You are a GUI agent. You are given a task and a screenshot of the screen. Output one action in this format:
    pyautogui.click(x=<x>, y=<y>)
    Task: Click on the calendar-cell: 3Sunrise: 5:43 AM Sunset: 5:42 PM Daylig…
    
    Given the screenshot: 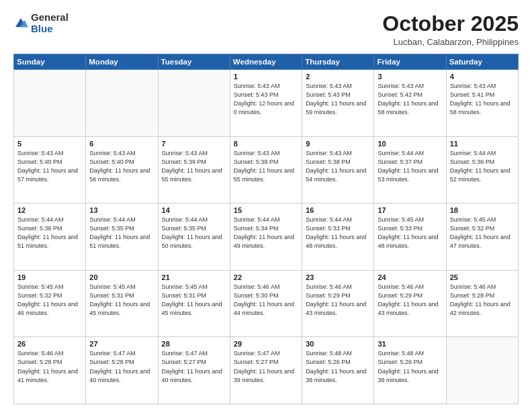 What is the action you would take?
    pyautogui.click(x=410, y=103)
    